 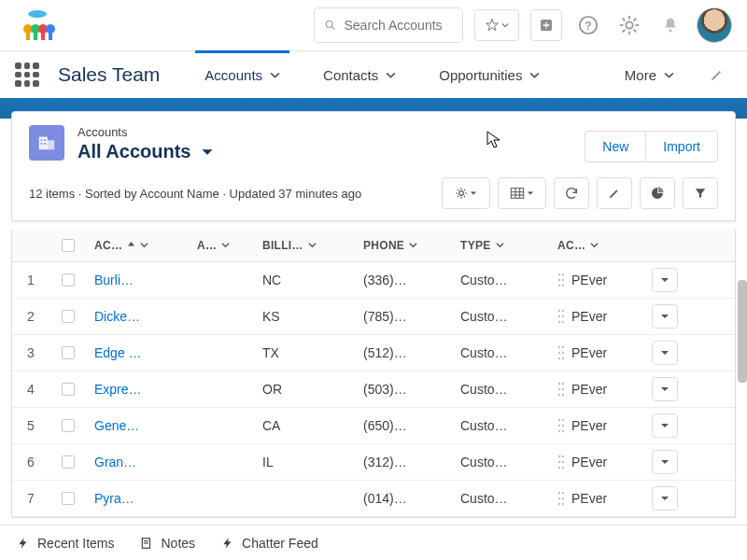 I want to click on list-view-switcher: All Accounts, so click(x=331, y=151).